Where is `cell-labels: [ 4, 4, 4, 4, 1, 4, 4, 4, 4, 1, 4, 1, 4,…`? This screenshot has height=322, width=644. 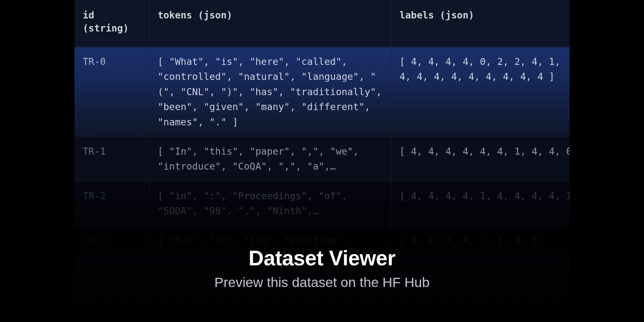
cell-labels: [ 4, 4, 4, 4, 1, 4, 4, 4, 4, 1, 4, 1, 4,… is located at coordinates (480, 203).